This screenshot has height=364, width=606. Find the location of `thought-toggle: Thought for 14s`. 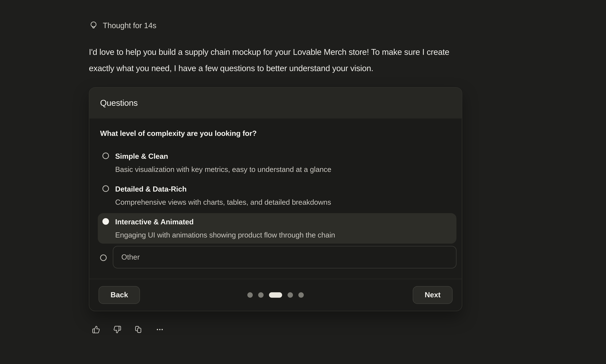

thought-toggle: Thought for 14s is located at coordinates (123, 26).